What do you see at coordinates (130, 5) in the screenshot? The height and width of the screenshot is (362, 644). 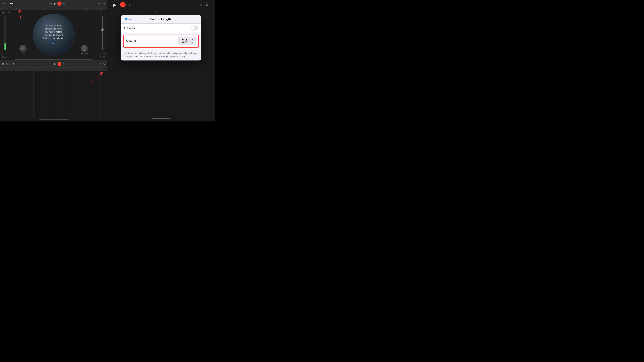 I see `metronome-right-button: △` at bounding box center [130, 5].